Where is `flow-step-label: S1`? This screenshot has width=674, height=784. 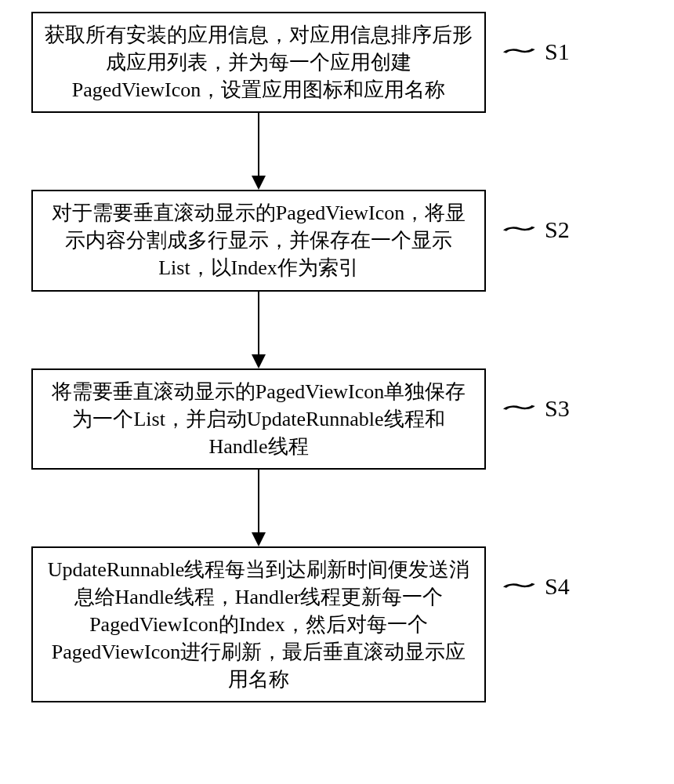
flow-step-label: S1 is located at coordinates (557, 52).